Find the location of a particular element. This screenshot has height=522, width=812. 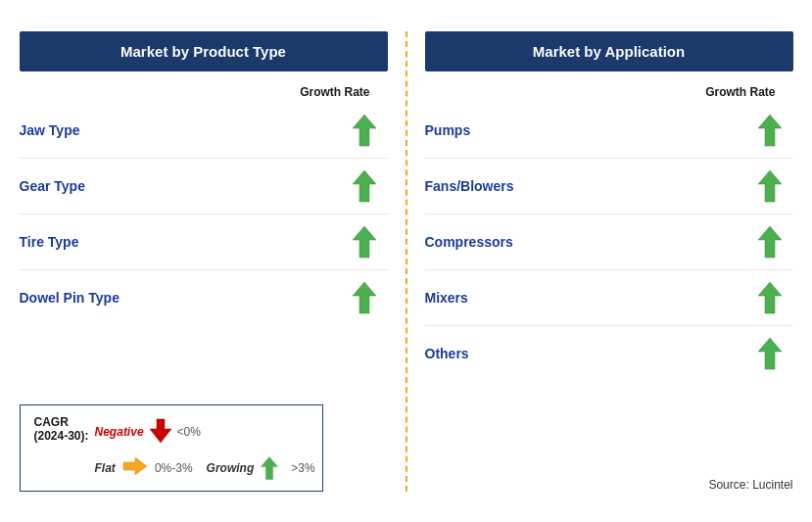

mixers-label: Mixers is located at coordinates (447, 298).